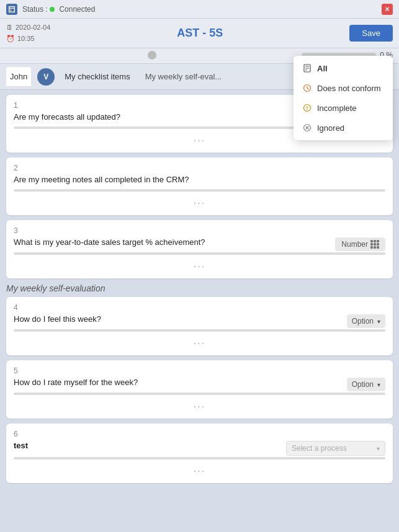 The height and width of the screenshot is (532, 399). Describe the element at coordinates (52, 9) in the screenshot. I see `status-dot` at that location.